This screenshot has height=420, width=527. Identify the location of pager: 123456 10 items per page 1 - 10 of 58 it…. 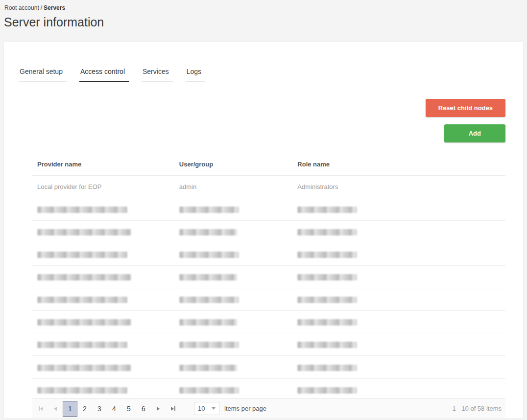
(269, 408).